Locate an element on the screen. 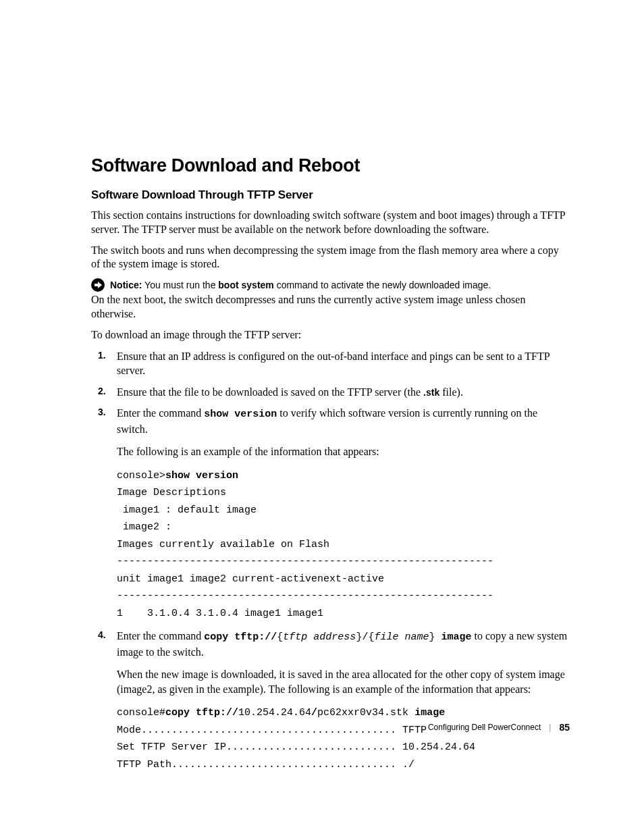  step-text: Ensure that the file to be downloaded is… is located at coordinates (270, 392).